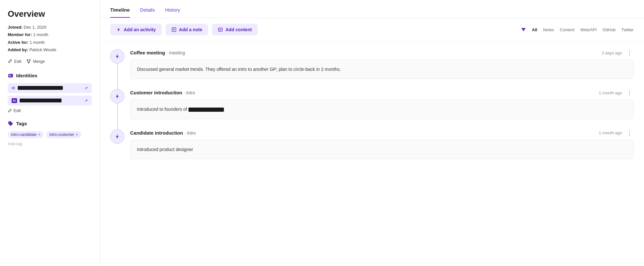 This screenshot has width=644, height=266. Describe the element at coordinates (616, 93) in the screenshot. I see `timeline-meta-2: 1 month ago ⋮` at that location.